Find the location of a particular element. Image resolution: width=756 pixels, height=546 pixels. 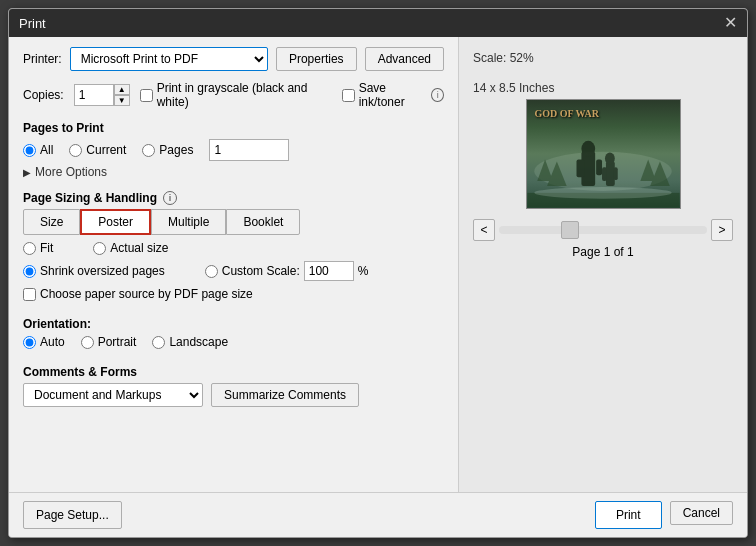

all-pages-radio is located at coordinates (30, 150).